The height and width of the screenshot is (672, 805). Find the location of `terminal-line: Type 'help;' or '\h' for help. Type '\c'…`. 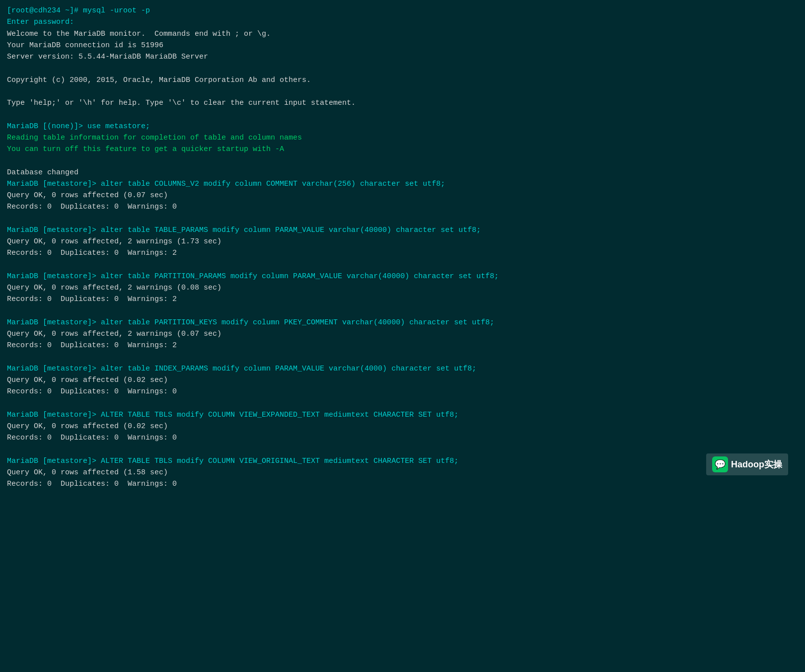

terminal-line: Type 'help;' or '\h' for help. Type '\c'… is located at coordinates (402, 103).